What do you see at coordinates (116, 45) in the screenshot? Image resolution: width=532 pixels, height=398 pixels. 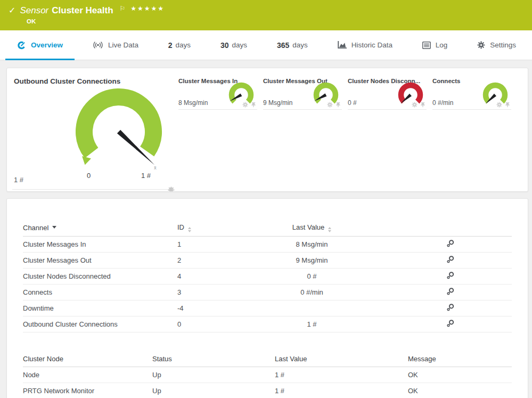 I see `tab-live-data: Live Data` at bounding box center [116, 45].